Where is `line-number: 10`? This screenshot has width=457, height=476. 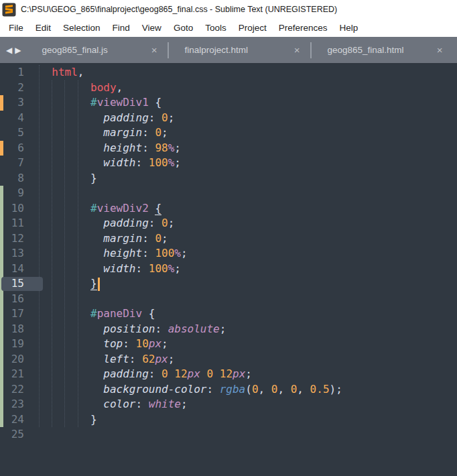 line-number: 10 is located at coordinates (12, 209).